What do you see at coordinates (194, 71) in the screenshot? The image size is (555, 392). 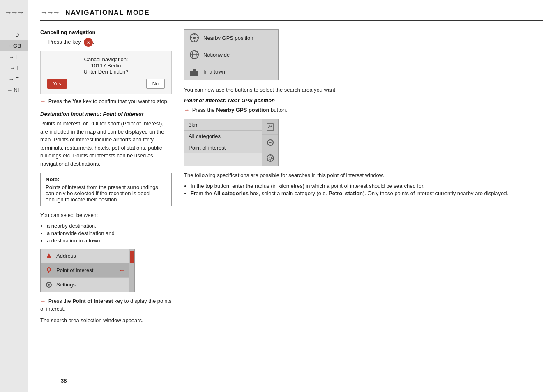 I see `in-town-icon` at bounding box center [194, 71].